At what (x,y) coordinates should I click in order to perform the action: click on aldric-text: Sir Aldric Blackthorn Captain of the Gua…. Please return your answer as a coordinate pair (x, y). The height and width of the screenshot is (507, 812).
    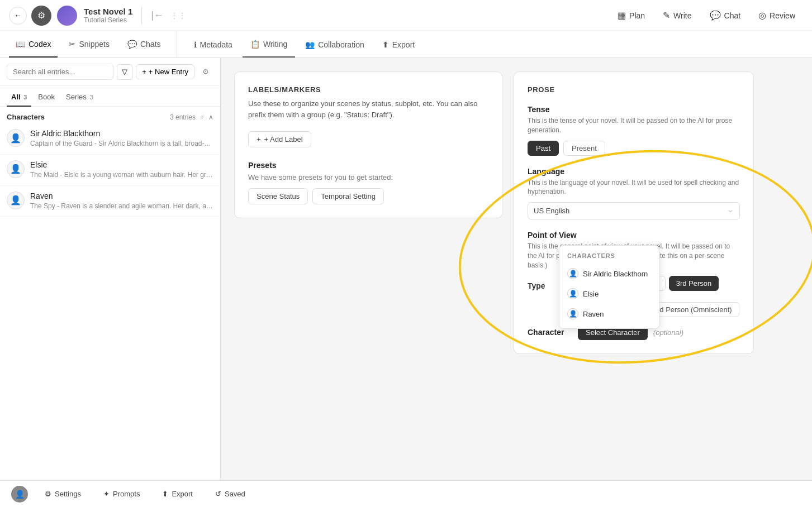
    Looking at the image, I should click on (122, 138).